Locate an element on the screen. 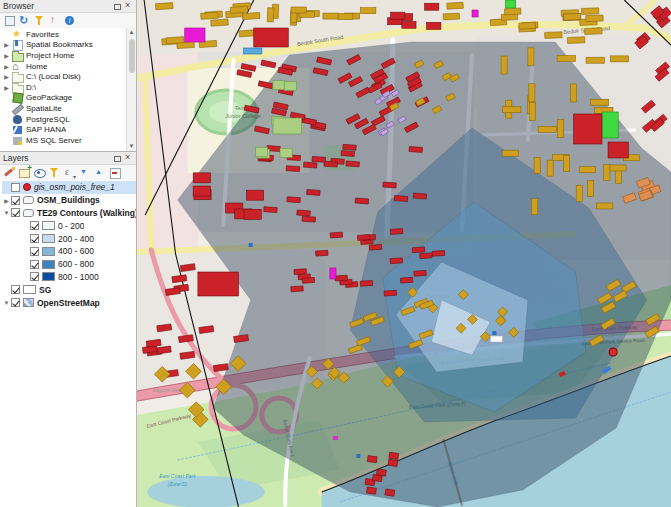 This screenshot has width=671, height=507. add-group-icon is located at coordinates (24, 172).